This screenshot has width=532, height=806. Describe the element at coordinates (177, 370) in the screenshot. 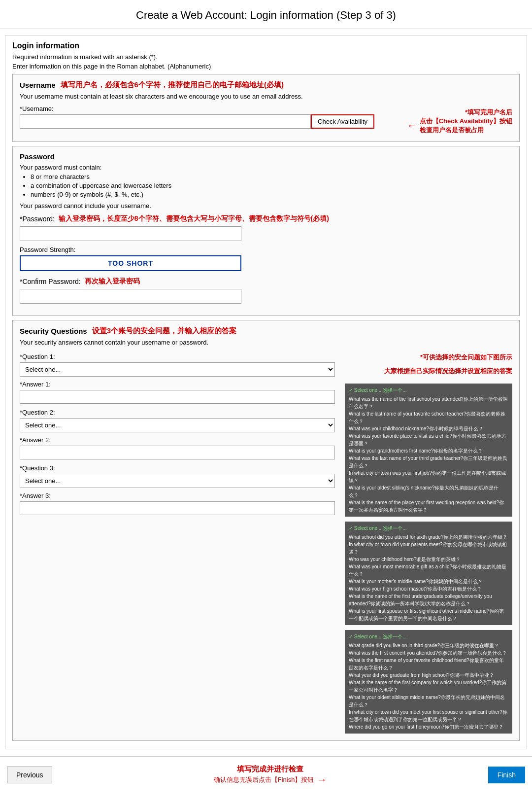

I see `question-1-select: Select one... What was the name of the f…` at that location.